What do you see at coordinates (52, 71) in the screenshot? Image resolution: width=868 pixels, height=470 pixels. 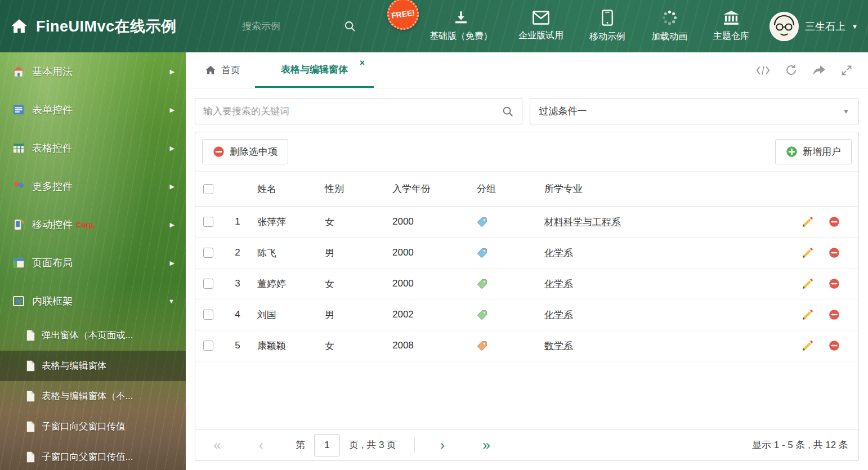 I see `sidebar-item-label: 基本用法` at bounding box center [52, 71].